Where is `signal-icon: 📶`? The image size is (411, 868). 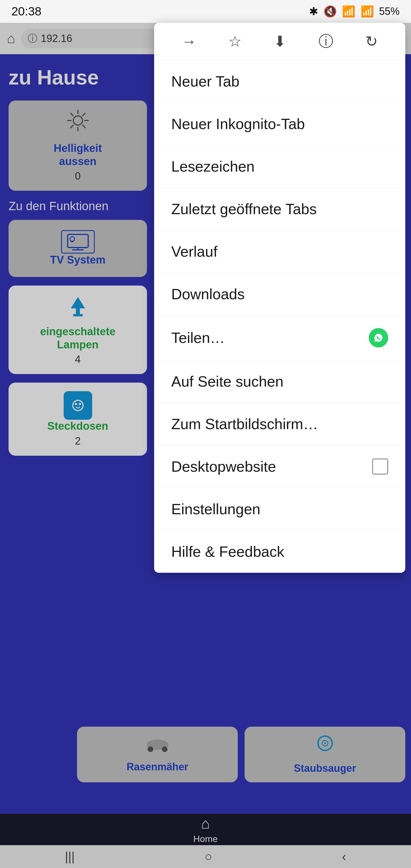 signal-icon: 📶 is located at coordinates (367, 11).